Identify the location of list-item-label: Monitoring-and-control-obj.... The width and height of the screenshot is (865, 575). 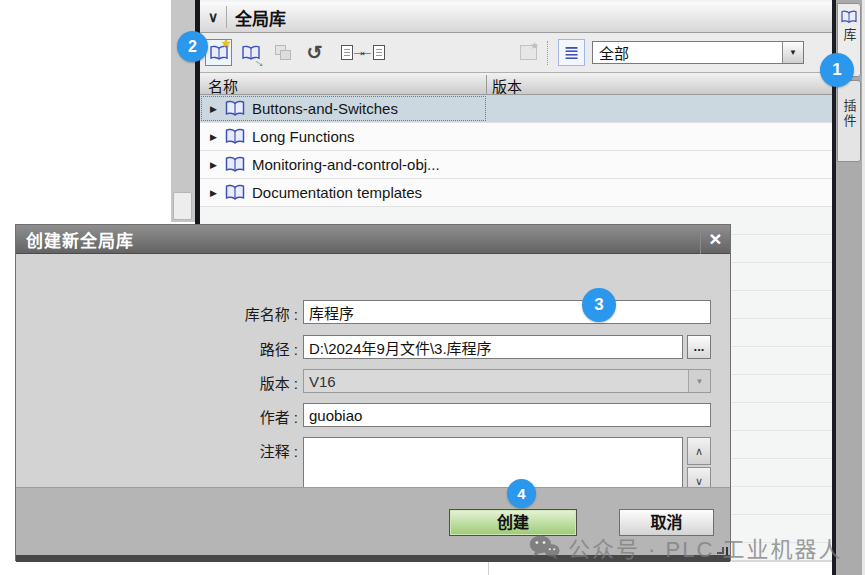
(346, 164).